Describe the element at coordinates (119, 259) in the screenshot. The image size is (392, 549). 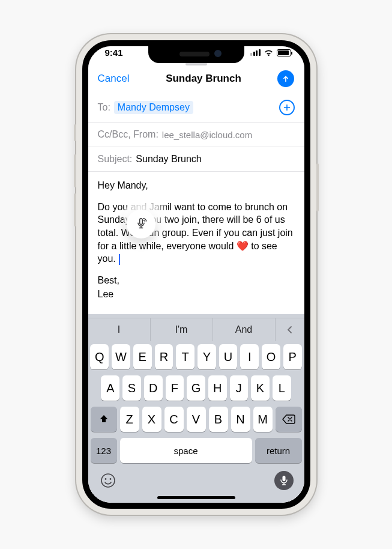
I see `text-cursor` at that location.